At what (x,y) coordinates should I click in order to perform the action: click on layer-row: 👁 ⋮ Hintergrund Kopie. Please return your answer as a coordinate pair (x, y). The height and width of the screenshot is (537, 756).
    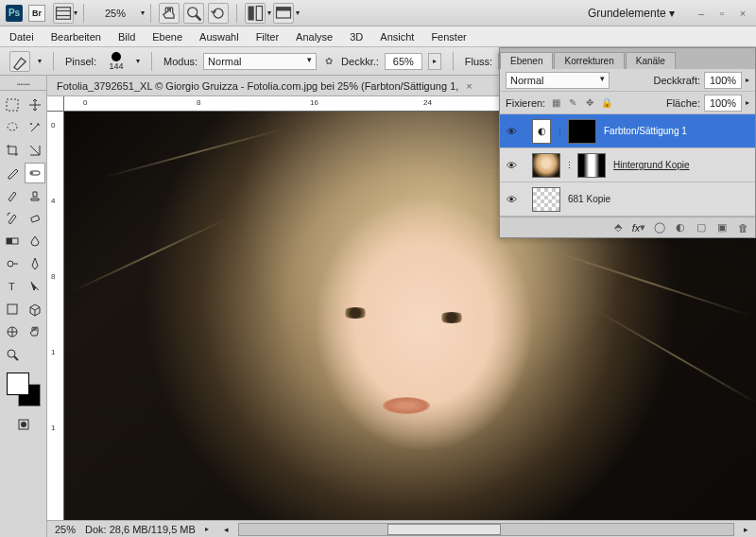
    Looking at the image, I should click on (627, 165).